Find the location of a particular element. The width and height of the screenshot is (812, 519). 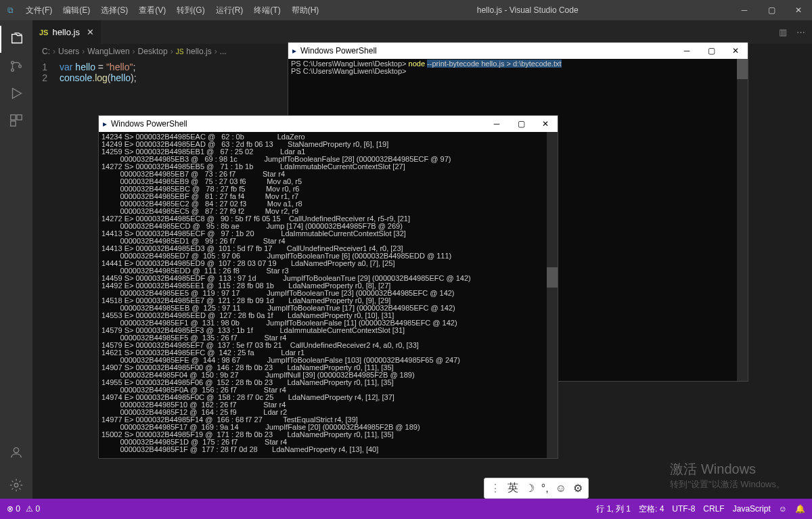

split-editor-icon: ▥ is located at coordinates (783, 32).